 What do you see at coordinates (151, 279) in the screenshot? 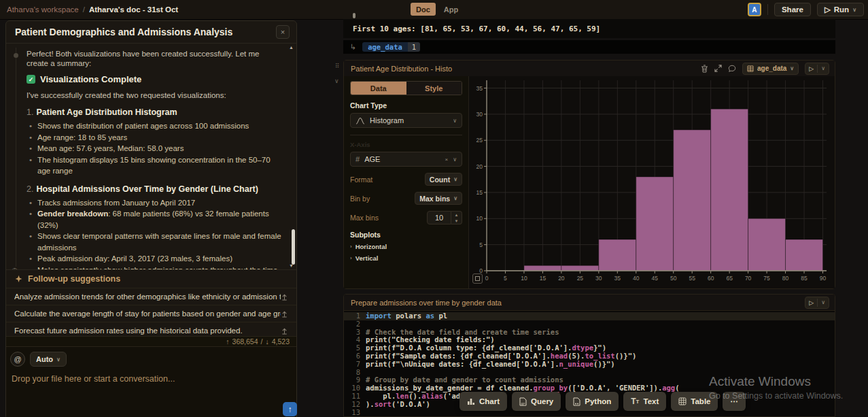
I see `followups-header: Follow-up suggestions` at bounding box center [151, 279].